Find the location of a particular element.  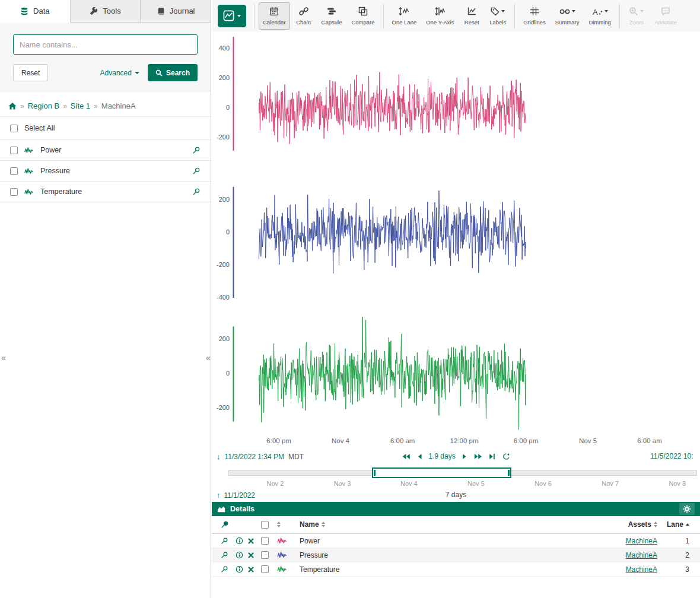

home-icon is located at coordinates (12, 106).